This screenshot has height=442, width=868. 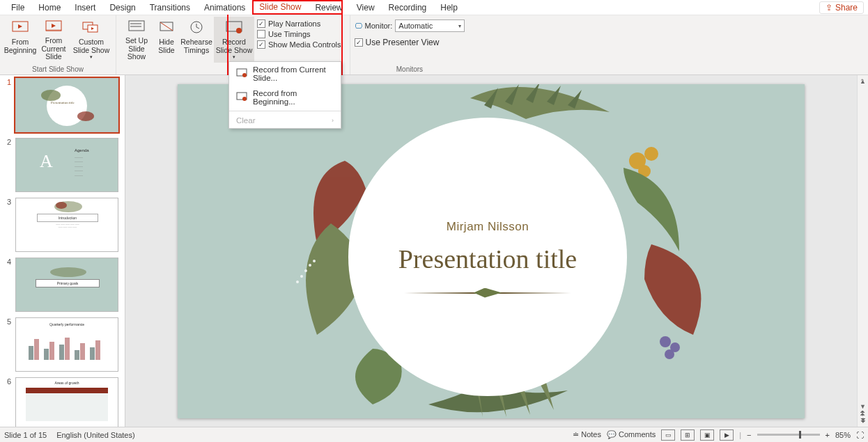 I want to click on monitor-label: Monitor:, so click(x=379, y=26).